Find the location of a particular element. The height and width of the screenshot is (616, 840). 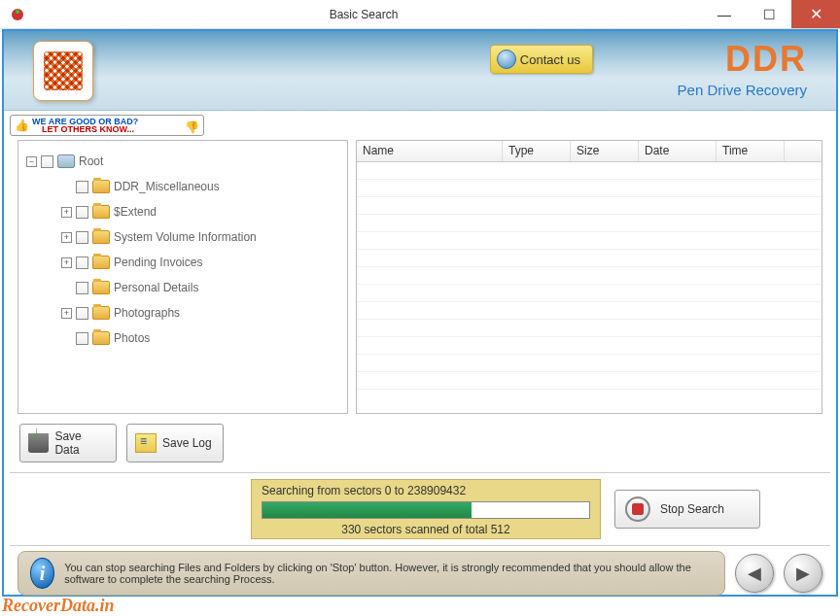

banner-line2: LET OTHERS KNOW... is located at coordinates (88, 129).